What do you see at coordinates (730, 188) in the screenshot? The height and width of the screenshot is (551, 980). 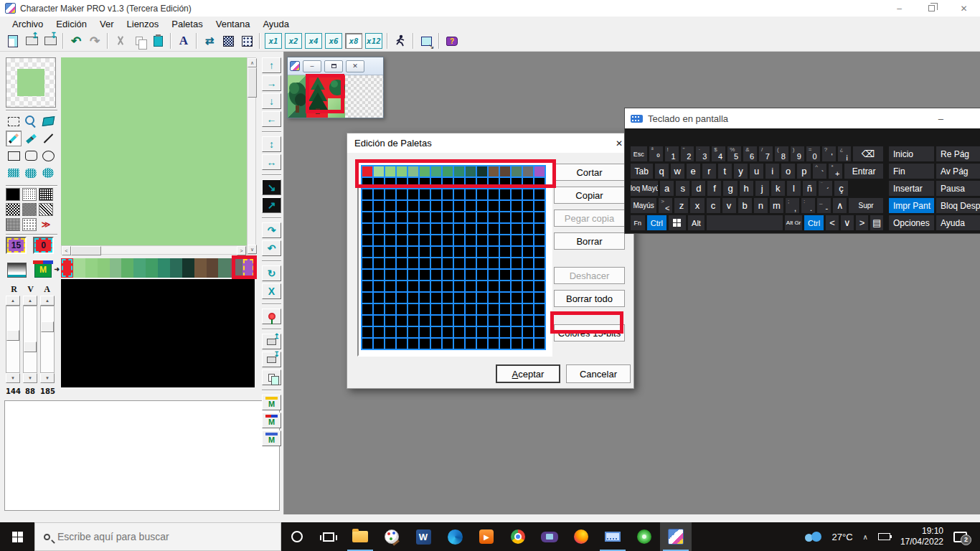 I see `key-g: g` at bounding box center [730, 188].